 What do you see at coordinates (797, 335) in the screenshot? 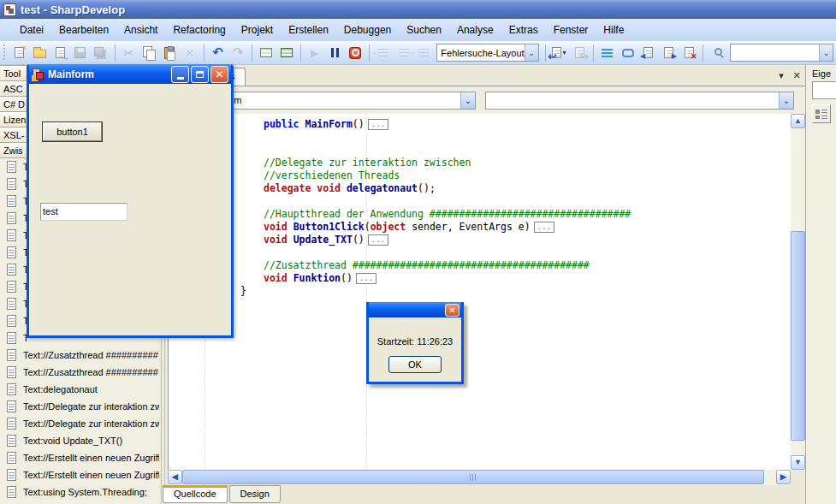
I see `vertical-scroll-thumb` at bounding box center [797, 335].